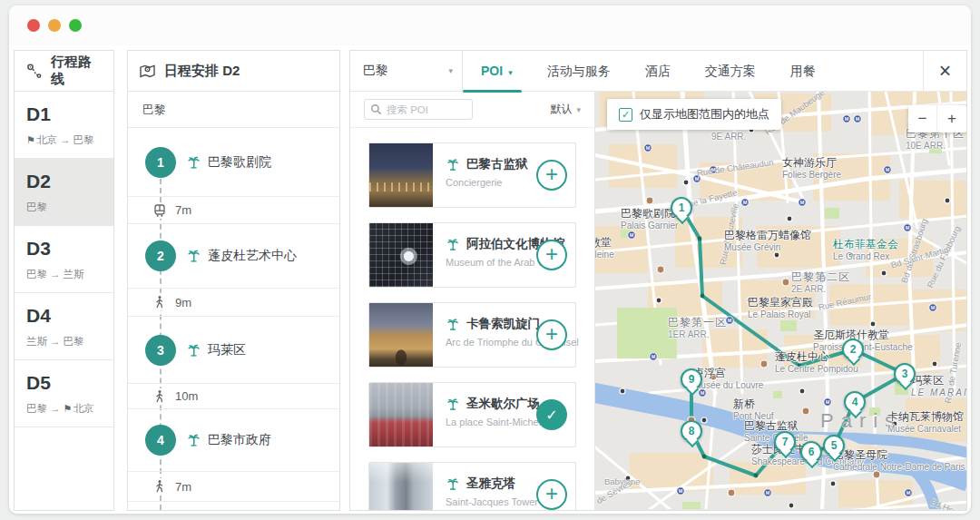  What do you see at coordinates (803, 71) in the screenshot?
I see `tab-用餐: 用餐` at bounding box center [803, 71].